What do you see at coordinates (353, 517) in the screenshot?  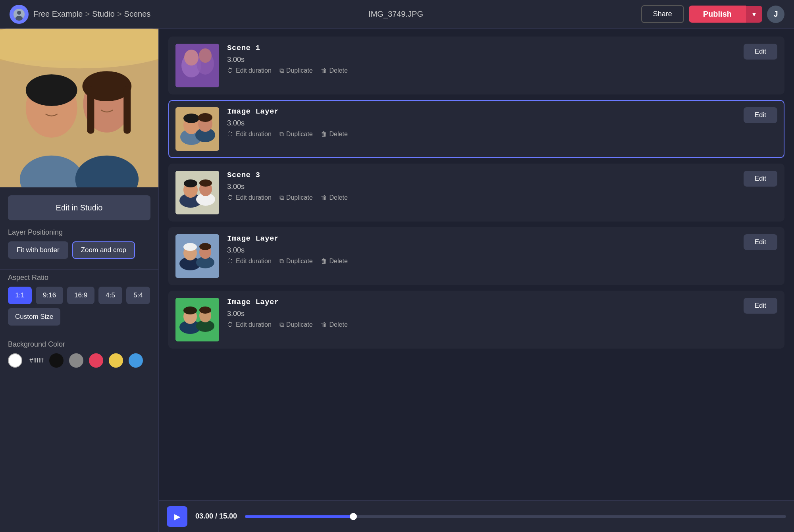 I see `timeline-handle` at bounding box center [353, 517].